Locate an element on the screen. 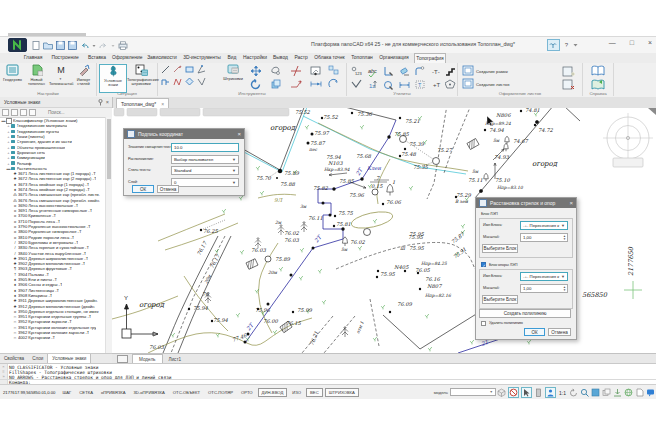 This screenshot has width=656, height=436. combo-Стиль текста:: Standard▼ is located at coordinates (205, 170).